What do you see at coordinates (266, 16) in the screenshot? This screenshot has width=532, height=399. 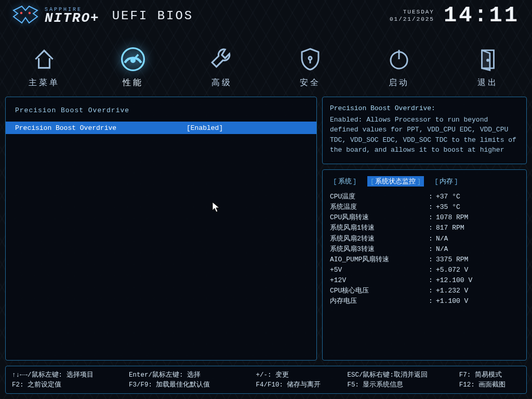 I see `header-bar: SAPPHIRE NITRO+ UEFI BIOS TUESDAY 01/21/…` at bounding box center [266, 16].